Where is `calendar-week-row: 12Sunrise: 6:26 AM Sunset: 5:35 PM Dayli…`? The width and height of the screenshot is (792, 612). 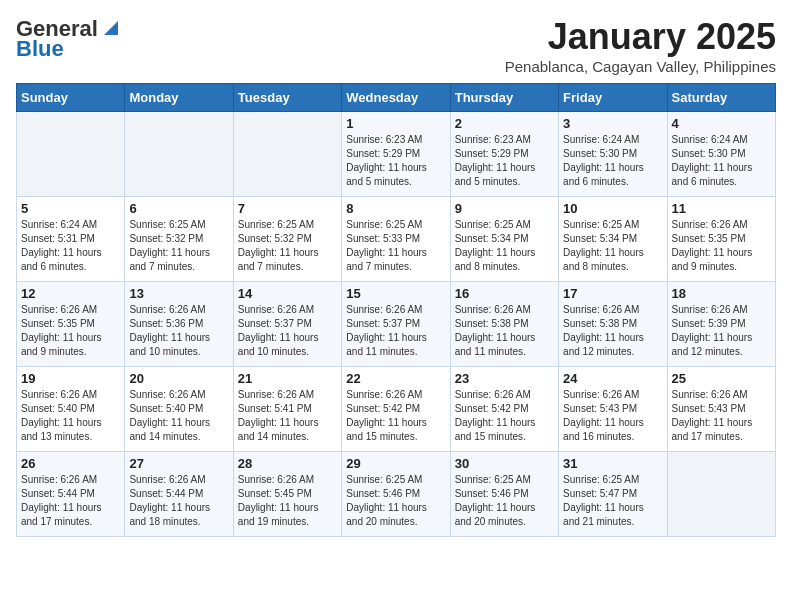 calendar-week-row: 12Sunrise: 6:26 AM Sunset: 5:35 PM Dayli… is located at coordinates (396, 324).